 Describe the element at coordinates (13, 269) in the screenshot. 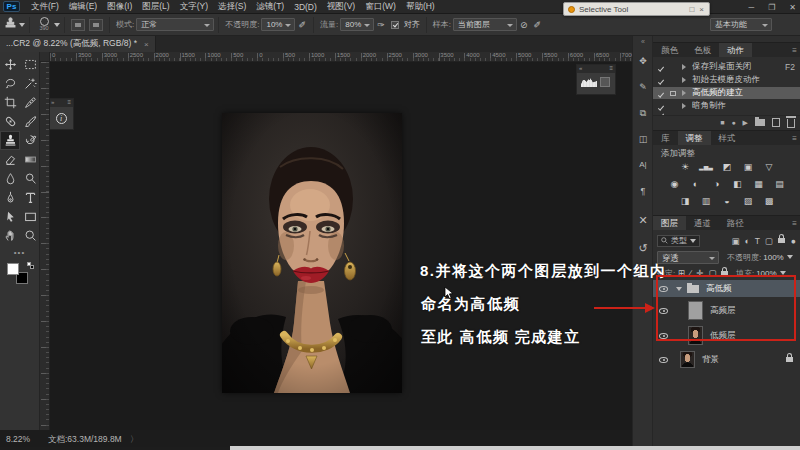

I see `foreground-color-swatch` at that location.